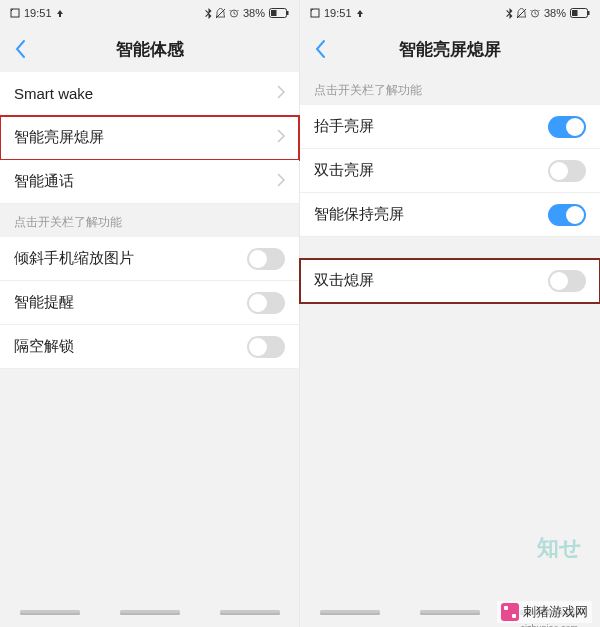 The width and height of the screenshot is (600, 627). Describe the element at coordinates (450, 50) in the screenshot. I see `page-title: 智能亮屏熄屏` at that location.